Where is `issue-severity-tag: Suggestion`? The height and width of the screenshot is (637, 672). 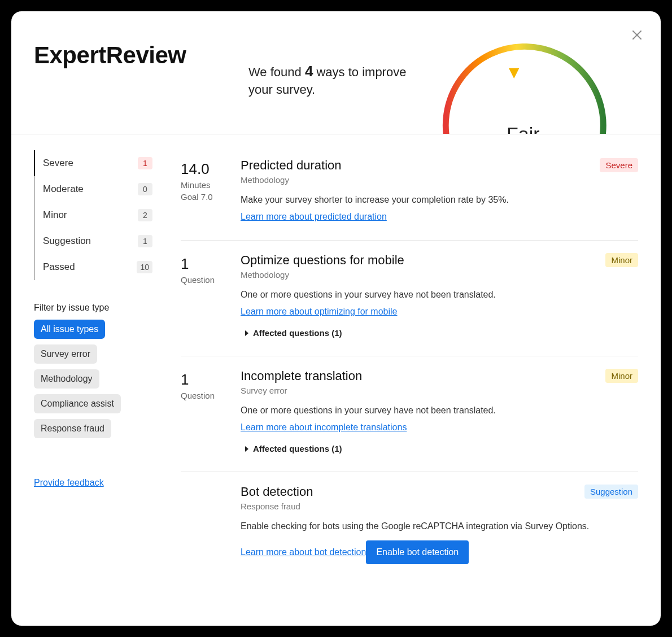
issue-severity-tag: Suggestion is located at coordinates (611, 491).